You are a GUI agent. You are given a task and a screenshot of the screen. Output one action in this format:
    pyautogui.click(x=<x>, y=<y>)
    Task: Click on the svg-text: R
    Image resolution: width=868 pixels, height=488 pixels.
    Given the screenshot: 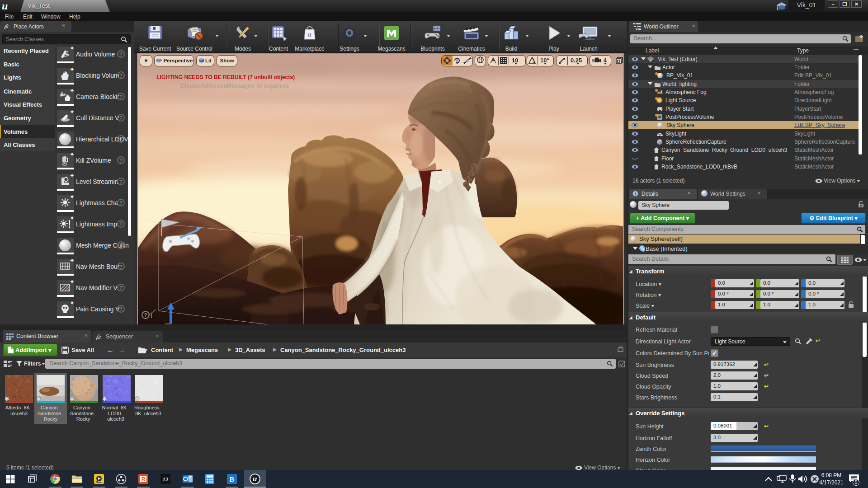 What is the action you would take?
    pyautogui.click(x=144, y=479)
    